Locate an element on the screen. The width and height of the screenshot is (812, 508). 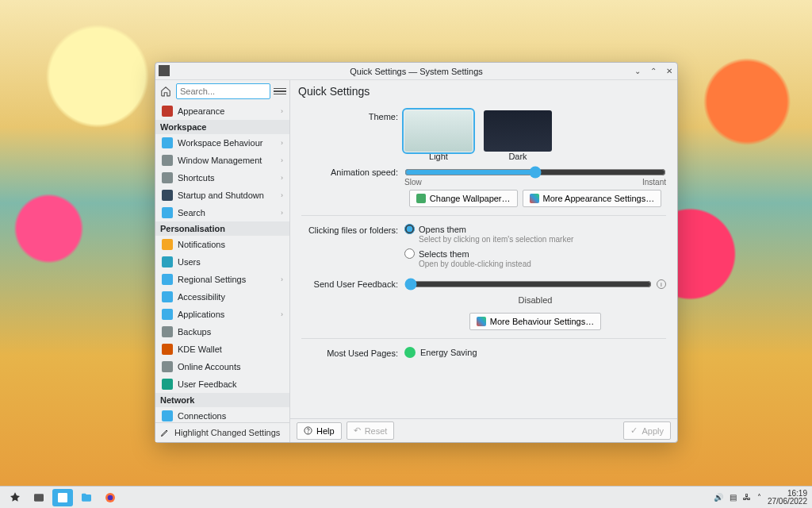
energy-icon is located at coordinates (410, 352).